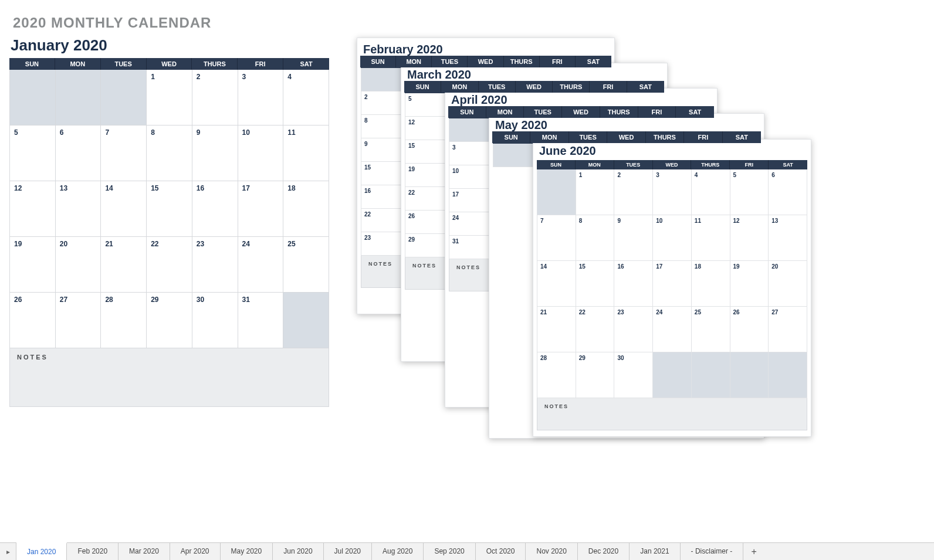 The width and height of the screenshot is (934, 560). I want to click on sheet-tab: Nov 2020, so click(551, 551).